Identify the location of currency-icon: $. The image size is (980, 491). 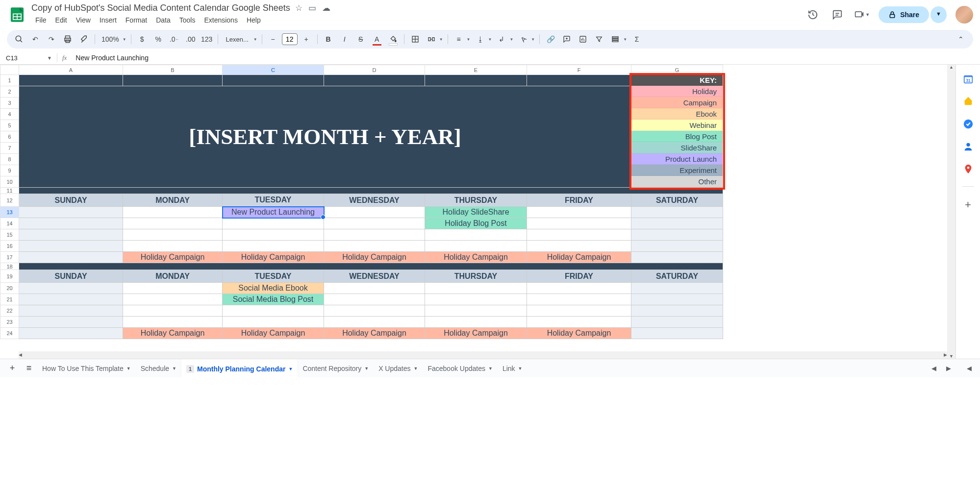
(142, 39).